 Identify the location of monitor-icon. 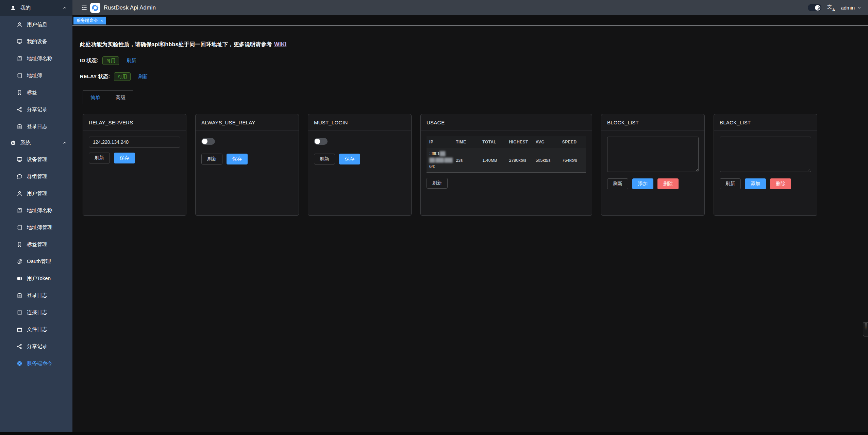
(20, 160).